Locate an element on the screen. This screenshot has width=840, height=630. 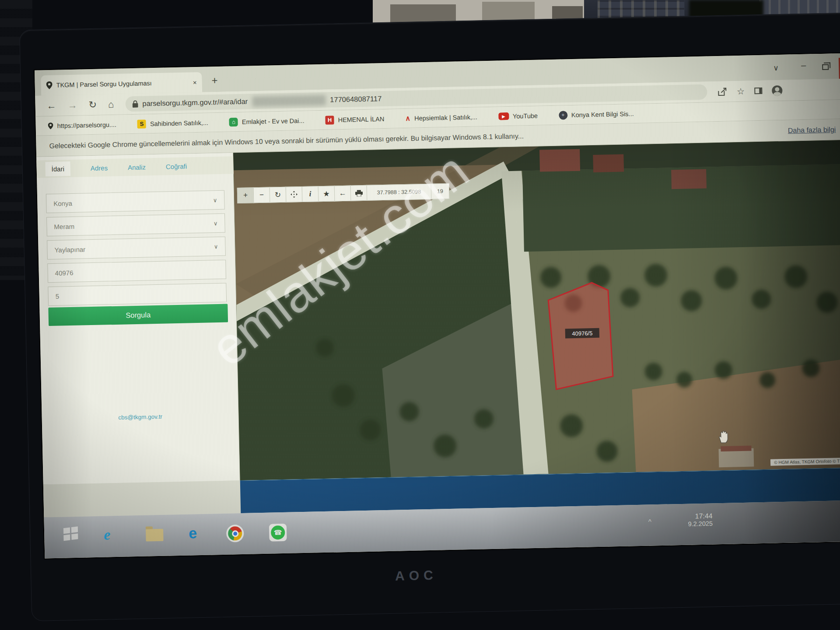
start-button is located at coordinates (71, 534).